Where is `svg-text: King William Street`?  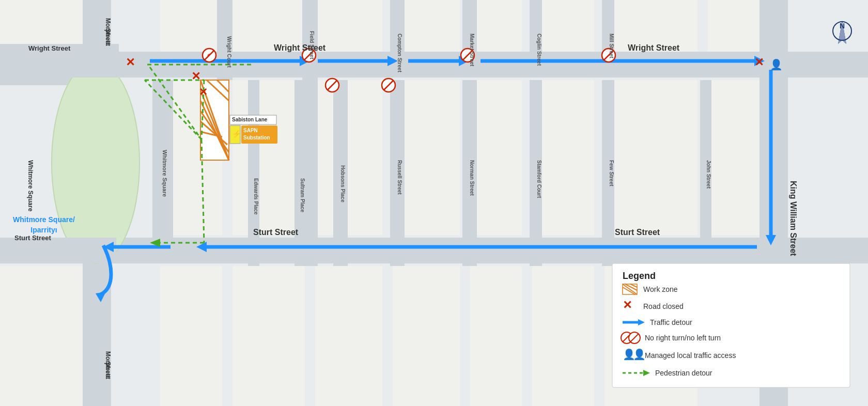
svg-text: King William Street is located at coordinates (794, 218).